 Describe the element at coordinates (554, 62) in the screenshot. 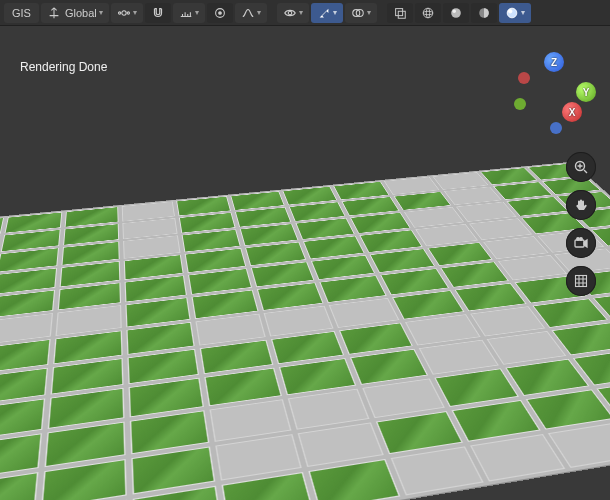

I see `axis-z: Z` at that location.